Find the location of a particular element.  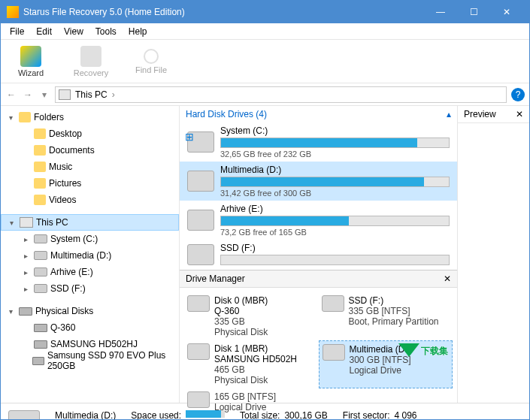

tree-drive-f: ▸SSD (F:) is located at coordinates (90, 289).